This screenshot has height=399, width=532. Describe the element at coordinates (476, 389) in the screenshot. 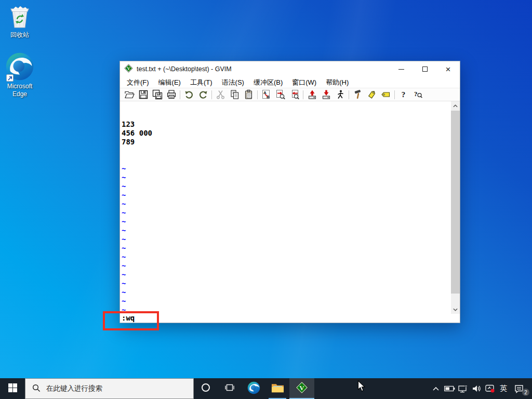

I see `volume-icon` at that location.